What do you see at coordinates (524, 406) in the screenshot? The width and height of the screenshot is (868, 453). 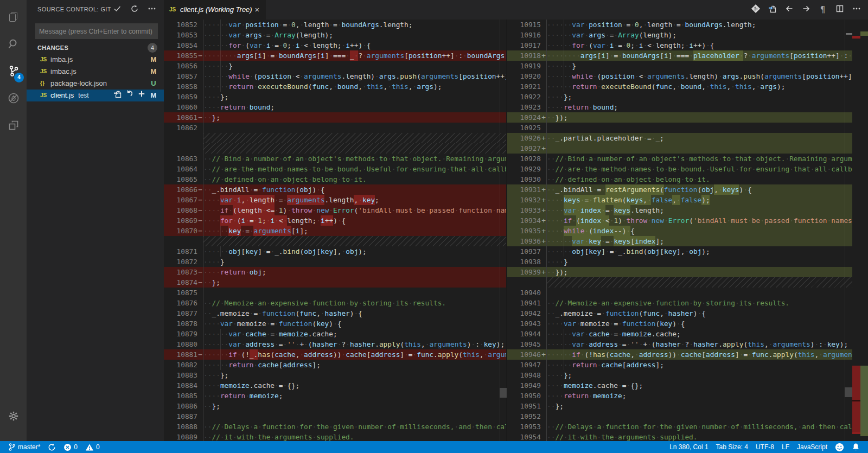 I see `line-number: 10951` at bounding box center [524, 406].